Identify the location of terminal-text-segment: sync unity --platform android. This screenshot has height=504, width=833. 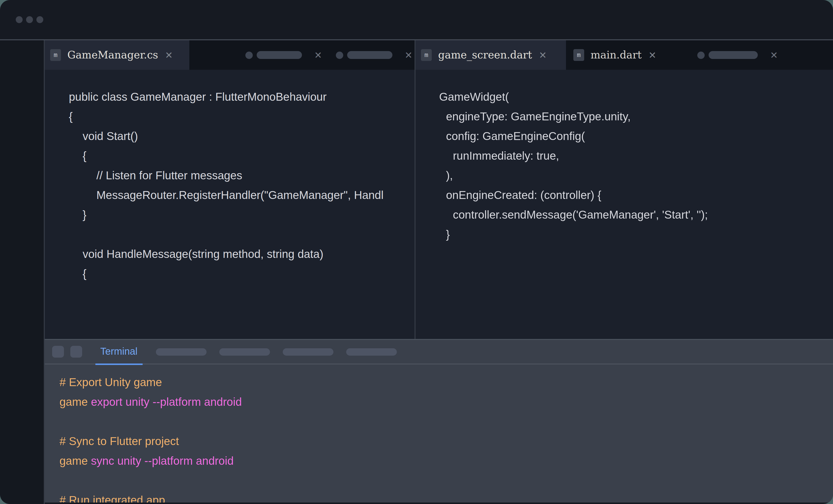
(162, 461).